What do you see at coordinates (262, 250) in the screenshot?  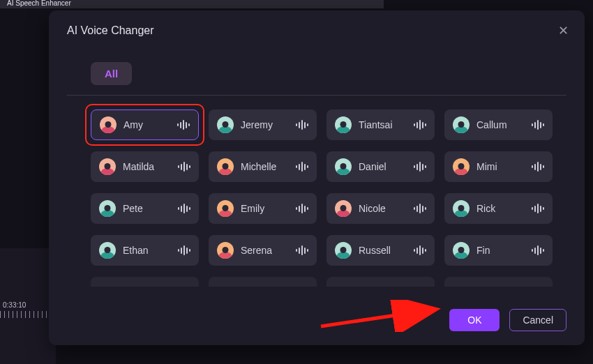 I see `voice-card: Serena` at bounding box center [262, 250].